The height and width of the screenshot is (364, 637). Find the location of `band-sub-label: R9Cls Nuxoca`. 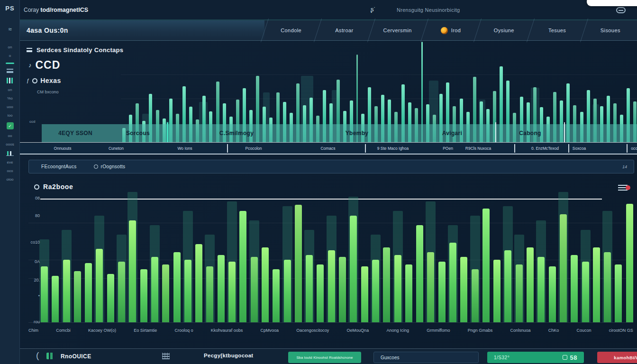

band-sub-label: R9Cls Nuxoca is located at coordinates (478, 148).